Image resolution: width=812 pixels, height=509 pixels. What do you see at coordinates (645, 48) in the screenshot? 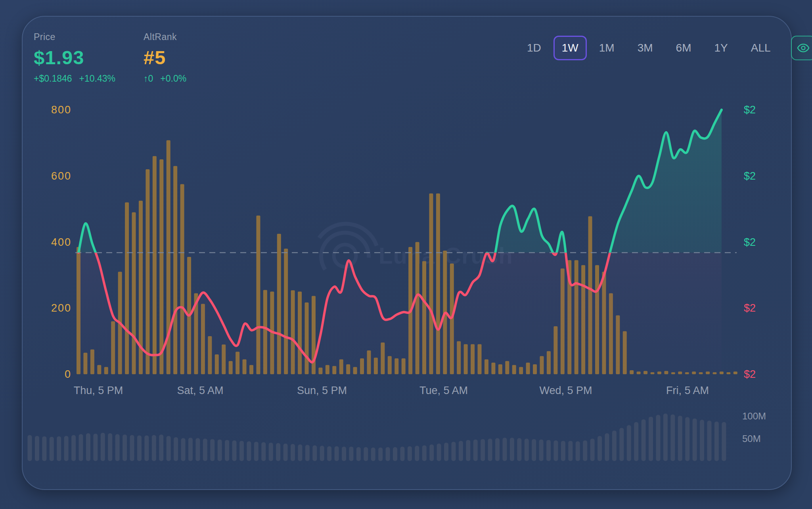
I see `range-button-3m: 3M` at bounding box center [645, 48].